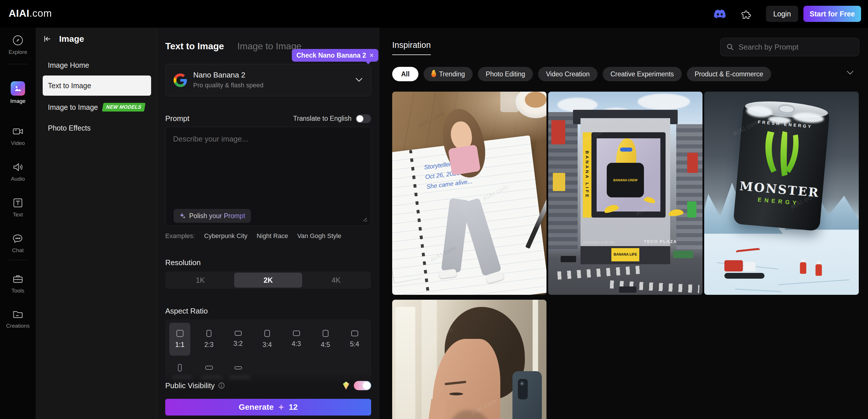 The width and height of the screenshot is (868, 419). I want to click on speaker-icon, so click(18, 167).